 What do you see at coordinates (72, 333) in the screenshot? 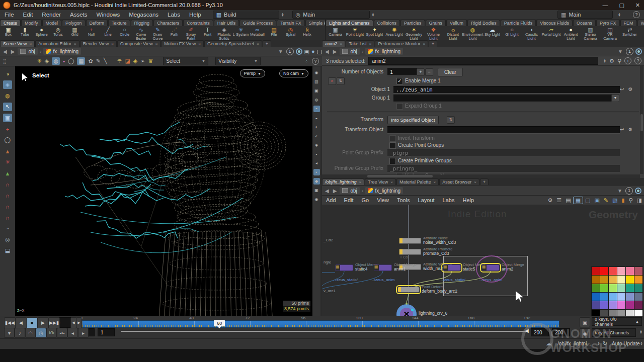
I see `prev-key-icon: ◂` at bounding box center [72, 333].